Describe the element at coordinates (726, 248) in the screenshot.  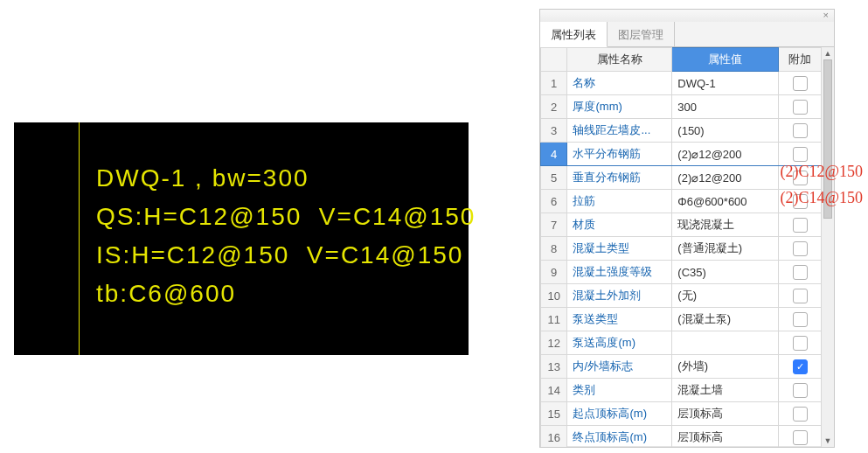
I see `prop-value: (普通混凝土)` at that location.